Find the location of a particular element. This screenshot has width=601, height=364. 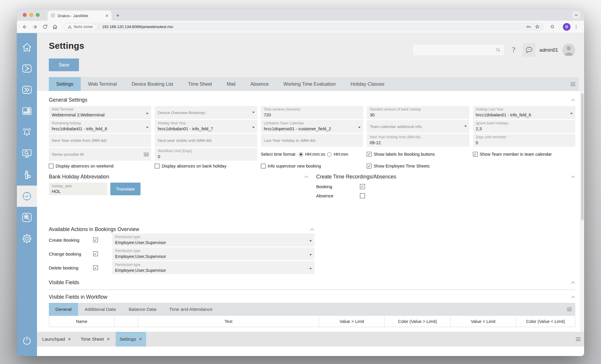

chat-button is located at coordinates (529, 50).